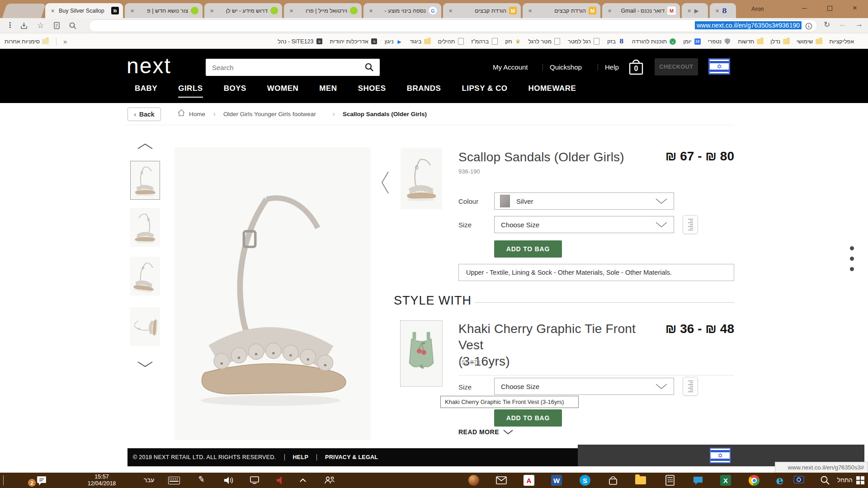 This screenshot has width=868, height=488. Describe the element at coordinates (723, 11) in the screenshot. I see `tab: × 8` at that location.